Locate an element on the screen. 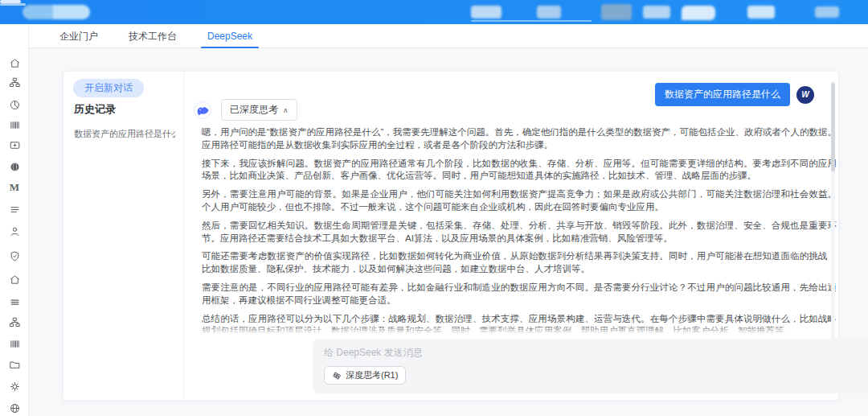  message-composer: 深度思考(R1) ↑ is located at coordinates (590, 366).